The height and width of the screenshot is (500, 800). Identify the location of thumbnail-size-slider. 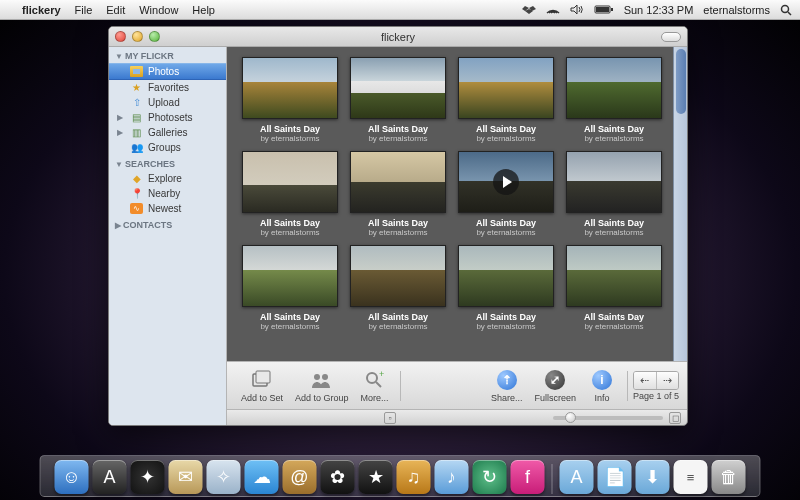
(608, 418).